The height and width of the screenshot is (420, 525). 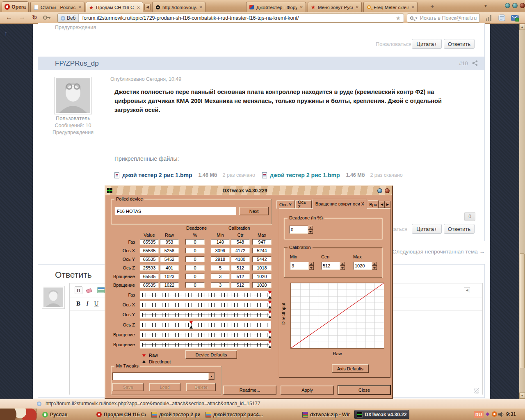 I want to click on deadzone-spinner: 0, so click(x=301, y=230).